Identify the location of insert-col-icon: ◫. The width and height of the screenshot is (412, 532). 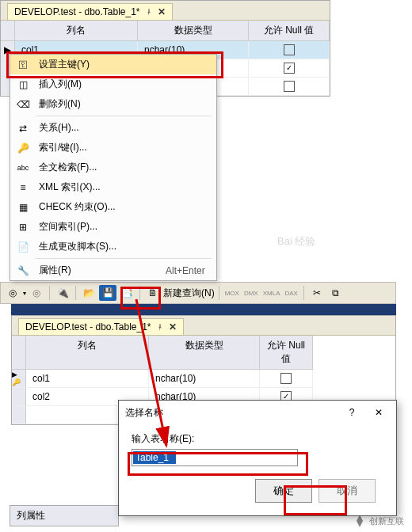
(23, 85).